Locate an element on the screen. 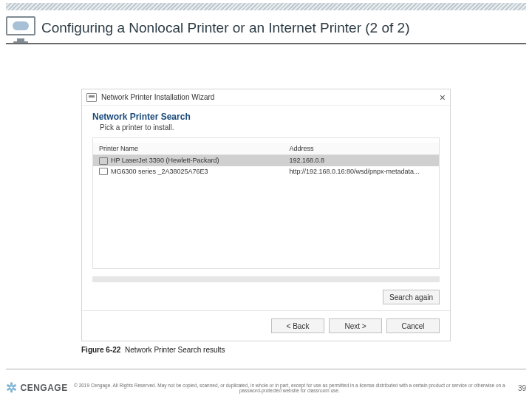 Image resolution: width=532 pixels, height=399 pixels. printer-address: http://192.168.0.16:80/wsd/pnpx-metadata… is located at coordinates (361, 171).